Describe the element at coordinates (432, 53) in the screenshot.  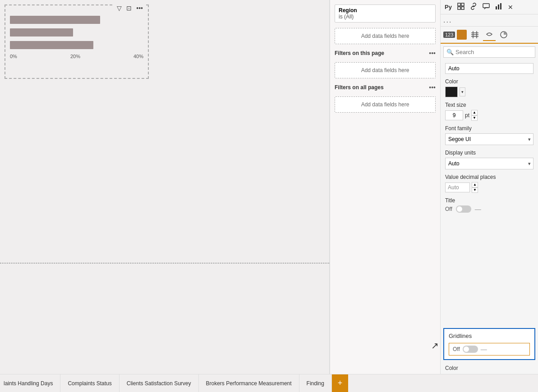
I see `filters-this-page-more: •••` at that location.